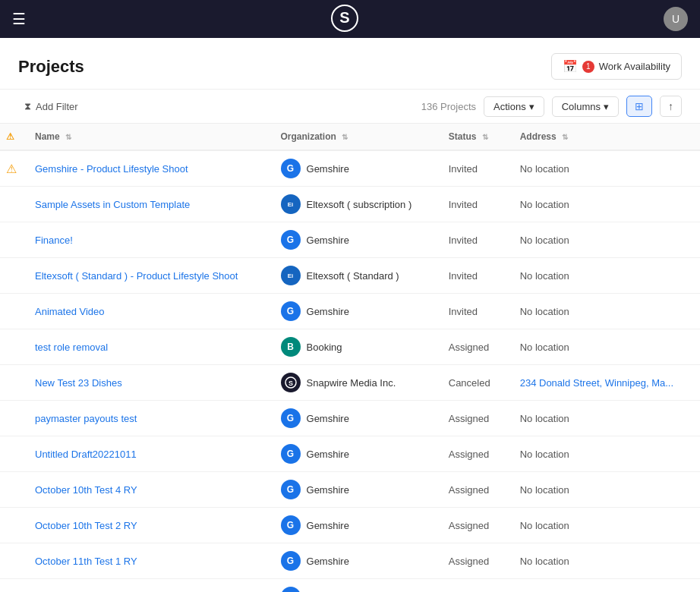 This screenshot has width=700, height=592. I want to click on project-name-link: test role removal, so click(71, 348).